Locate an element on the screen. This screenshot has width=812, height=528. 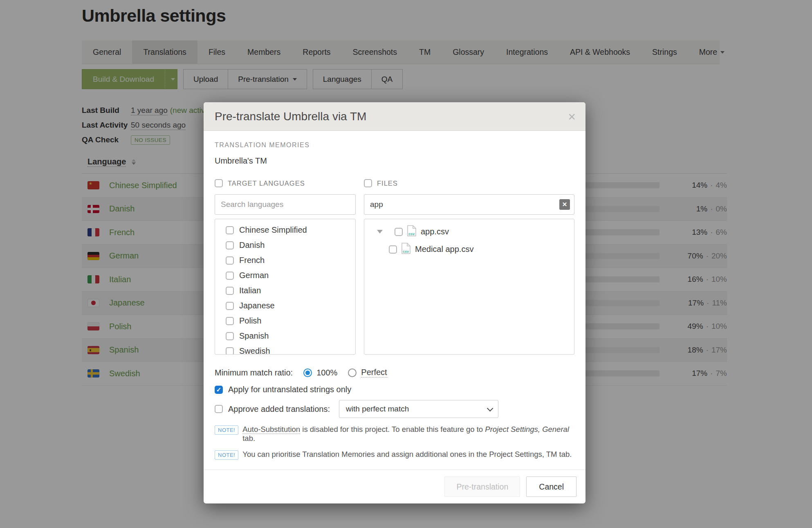
apply-untranslated-checkbox: ✓ is located at coordinates (219, 390).